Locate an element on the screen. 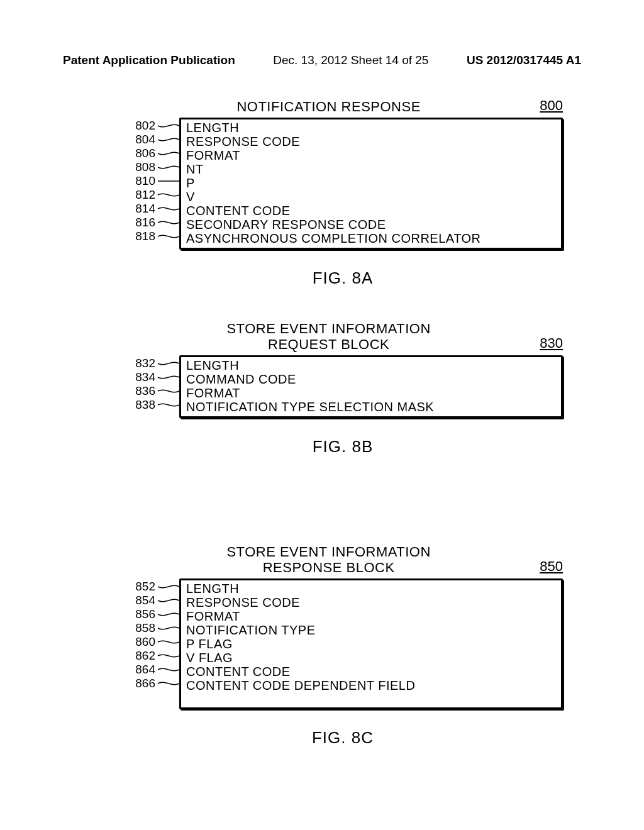 Image resolution: width=644 pixels, height=830 pixels. header-left: Patent Application Publication is located at coordinates (149, 60).